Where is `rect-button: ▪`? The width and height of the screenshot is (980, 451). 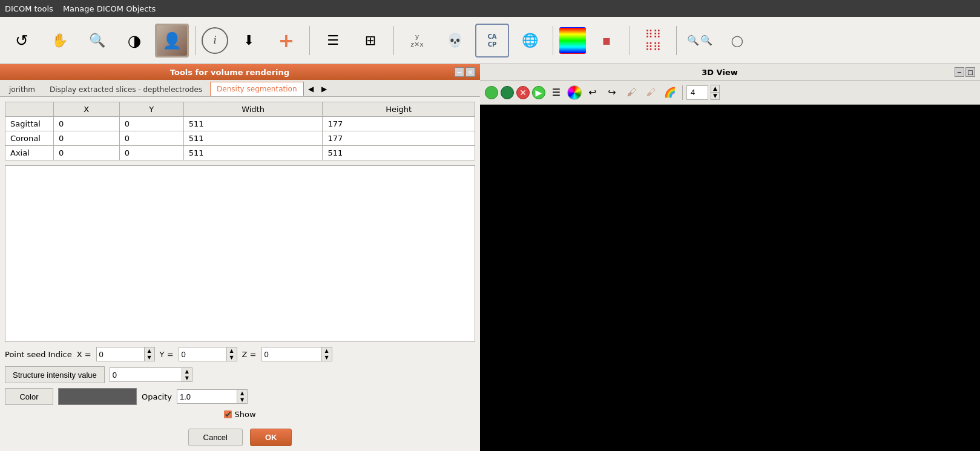 rect-button: ▪ is located at coordinates (607, 41).